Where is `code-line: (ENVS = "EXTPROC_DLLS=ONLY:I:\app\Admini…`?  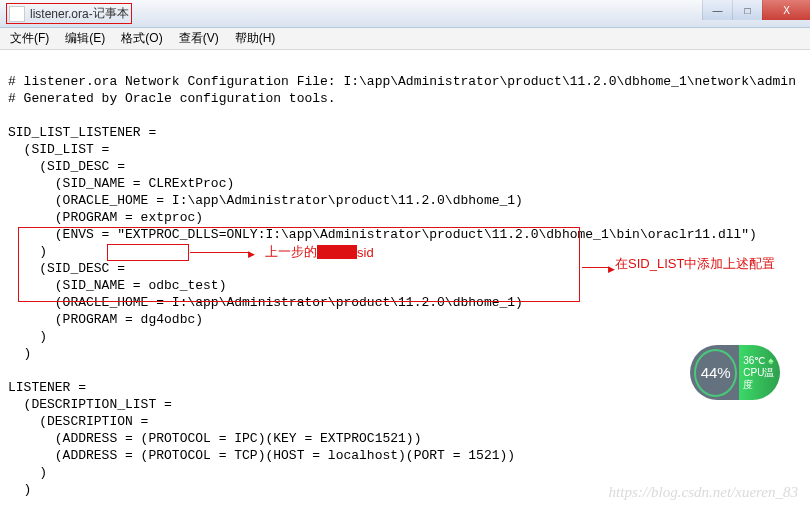
code-line: (ENVS = "EXTPROC_DLLS=ONLY:I:\app\Admini… is located at coordinates (382, 234).